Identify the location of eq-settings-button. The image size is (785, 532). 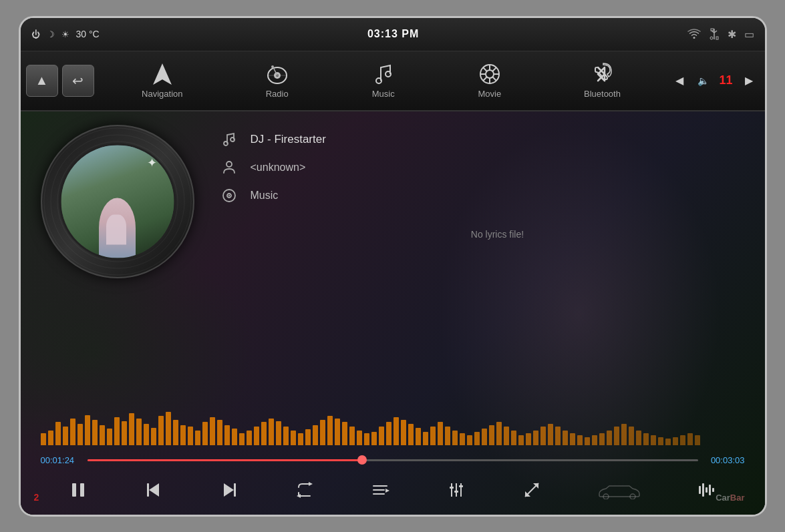
(456, 490).